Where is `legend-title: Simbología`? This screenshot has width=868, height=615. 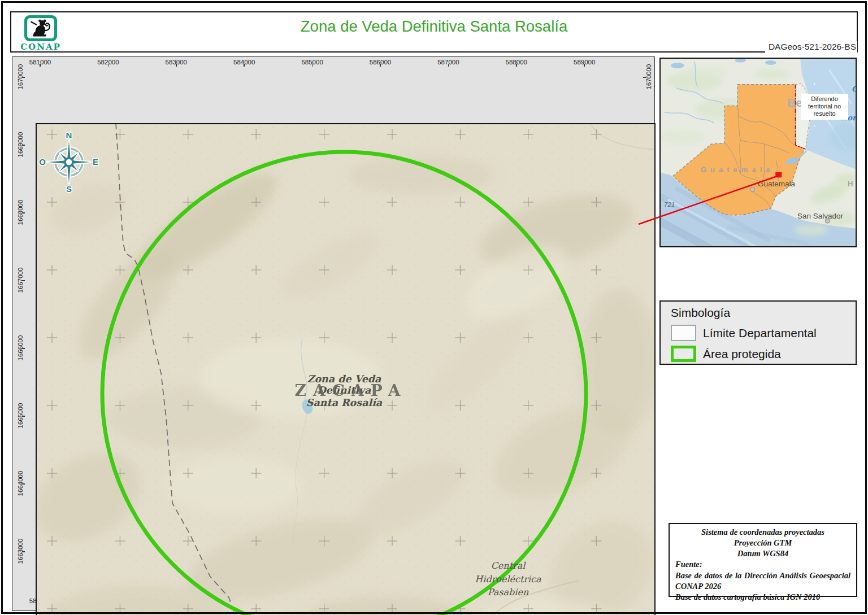 legend-title: Simbología is located at coordinates (701, 313).